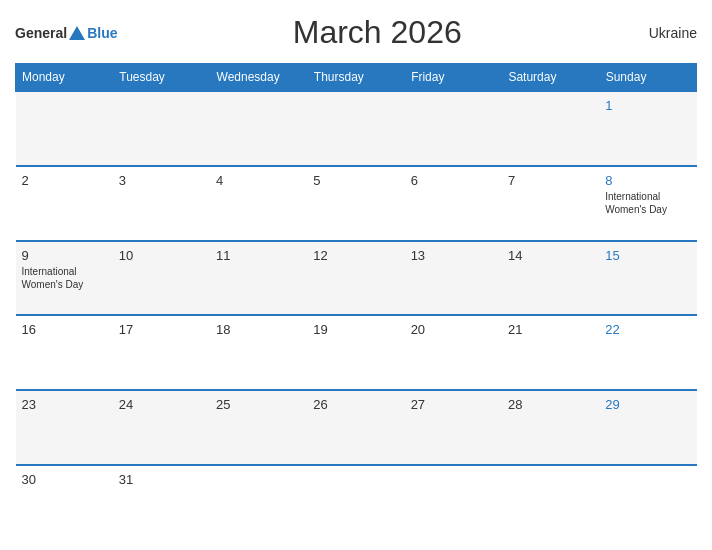  I want to click on day-number: 1, so click(648, 106).